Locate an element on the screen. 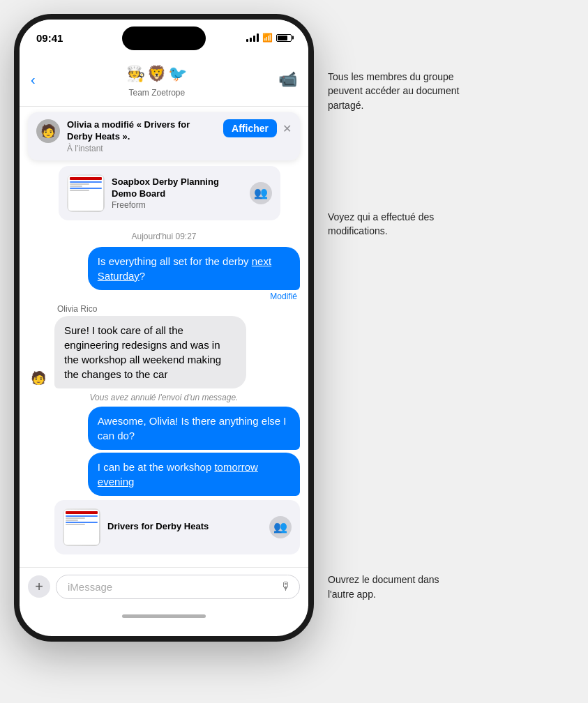 The image size is (588, 703). avatar-3: 🐦 is located at coordinates (178, 74).